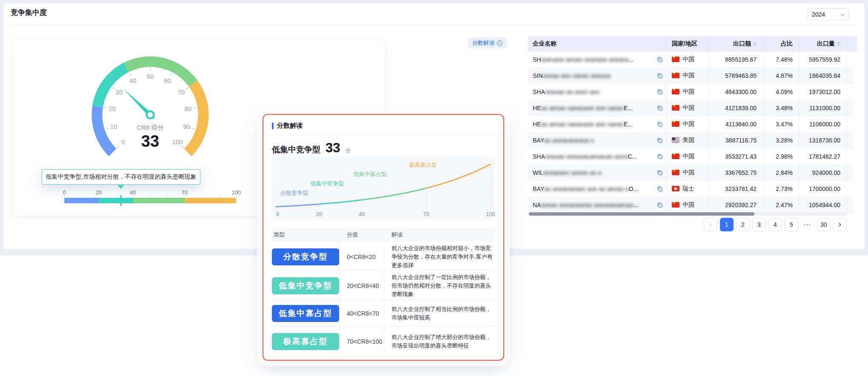 This screenshot has width=868, height=376. I want to click on type-table-desc-cell: 前八大企业控制了绝大部分的市场份额，市场呈现出明显的寡头垄断特征, so click(440, 342).